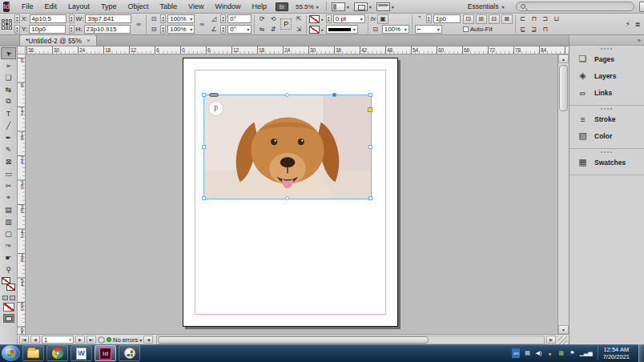  What do you see at coordinates (101, 340) in the screenshot?
I see `preflight-icon` at bounding box center [101, 340].